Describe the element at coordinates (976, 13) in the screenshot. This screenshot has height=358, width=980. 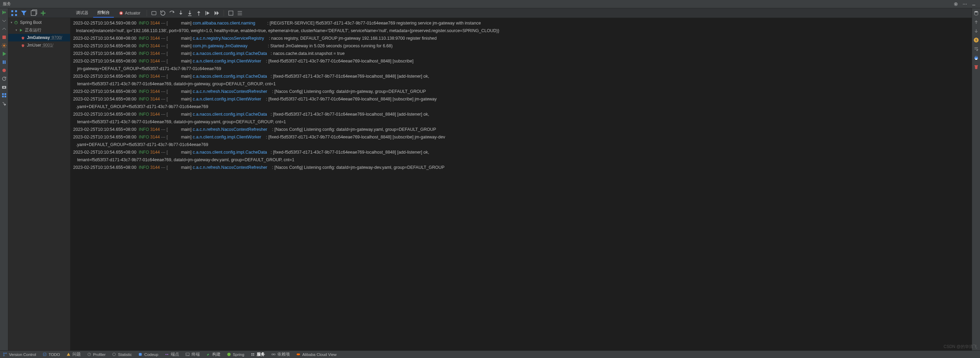
I see `db-icon` at that location.